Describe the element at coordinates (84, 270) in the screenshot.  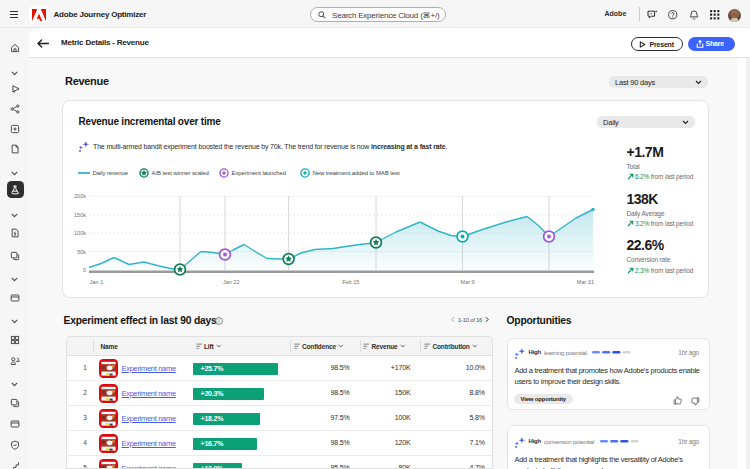
I see `svg-text: 0` at that location.